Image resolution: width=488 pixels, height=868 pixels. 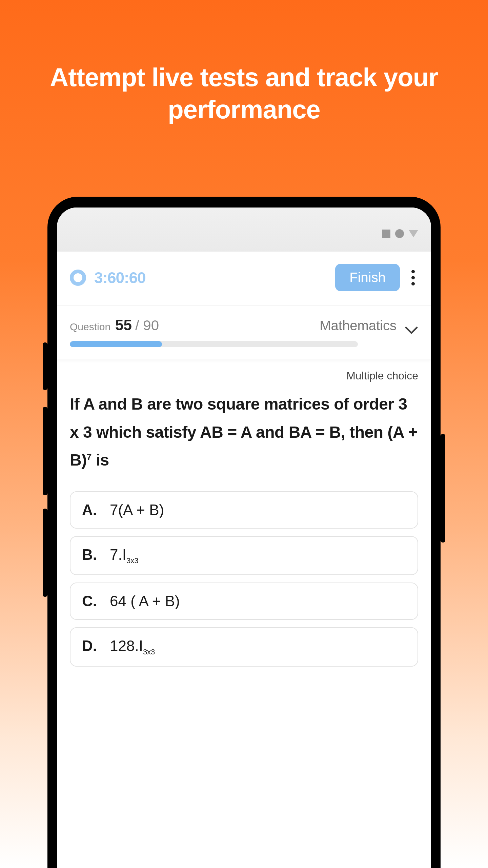 I want to click on option-letter: D., so click(x=90, y=646).